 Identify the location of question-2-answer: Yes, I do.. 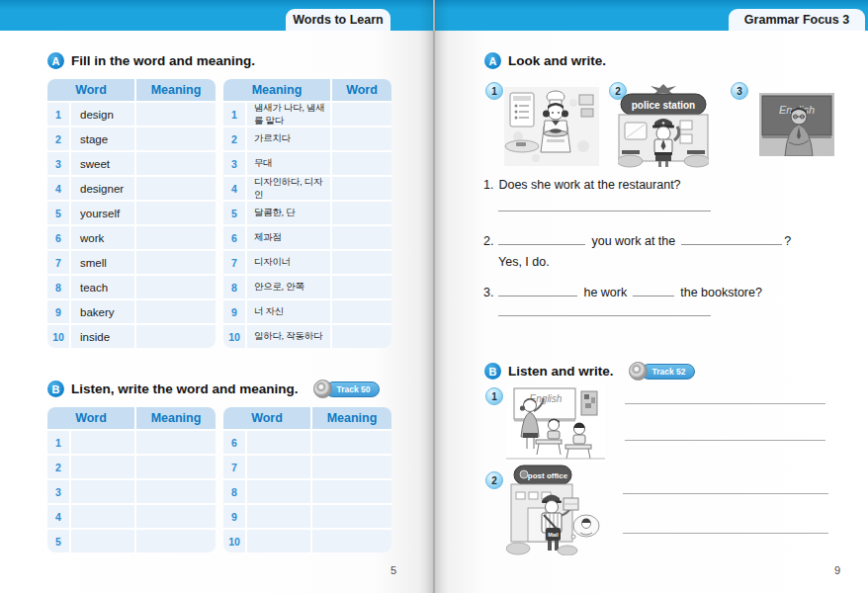
(524, 262).